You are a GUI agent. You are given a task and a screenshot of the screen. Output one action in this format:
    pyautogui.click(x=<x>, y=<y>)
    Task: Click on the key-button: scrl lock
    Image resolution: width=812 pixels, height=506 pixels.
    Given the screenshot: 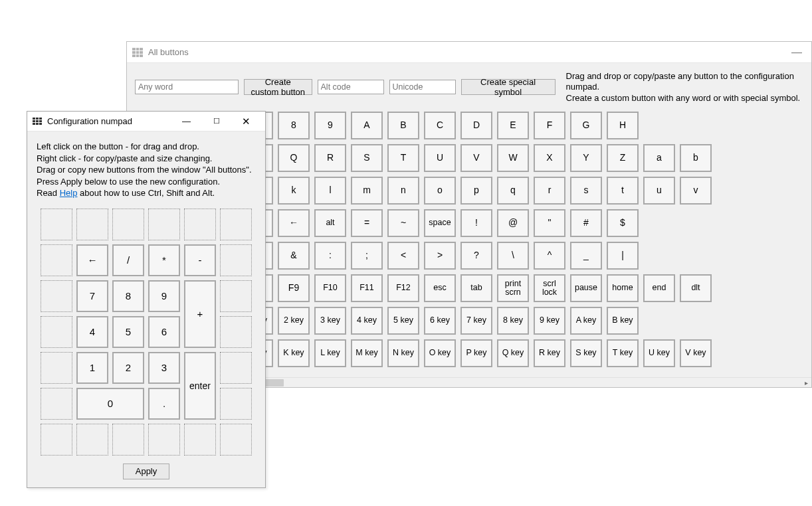 What is the action you would take?
    pyautogui.click(x=550, y=288)
    